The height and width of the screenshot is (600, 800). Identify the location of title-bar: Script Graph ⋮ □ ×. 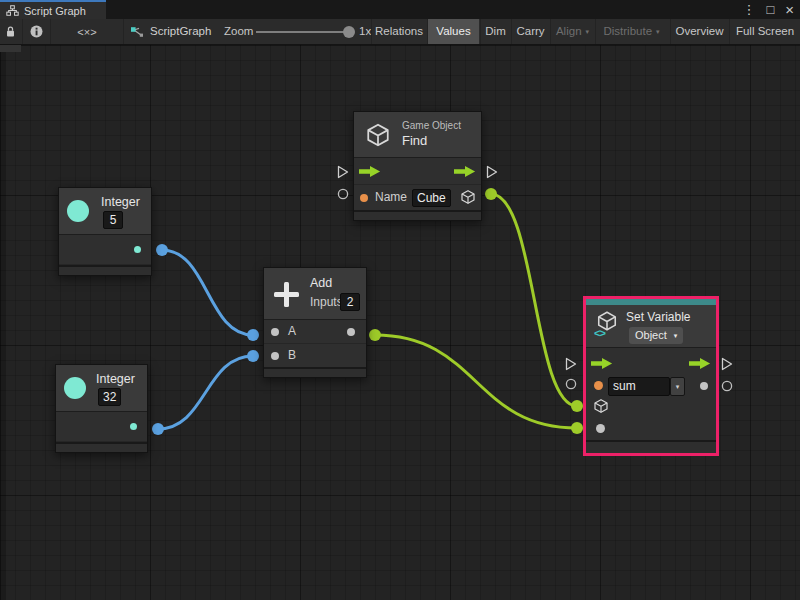
(400, 10).